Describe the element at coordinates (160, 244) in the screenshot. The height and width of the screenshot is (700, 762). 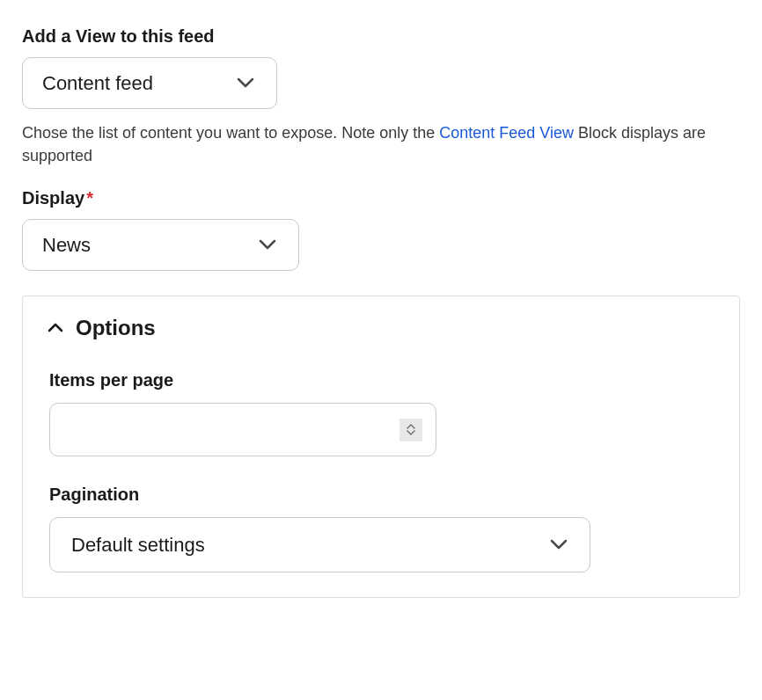
I see `display-select-wrap: News` at that location.